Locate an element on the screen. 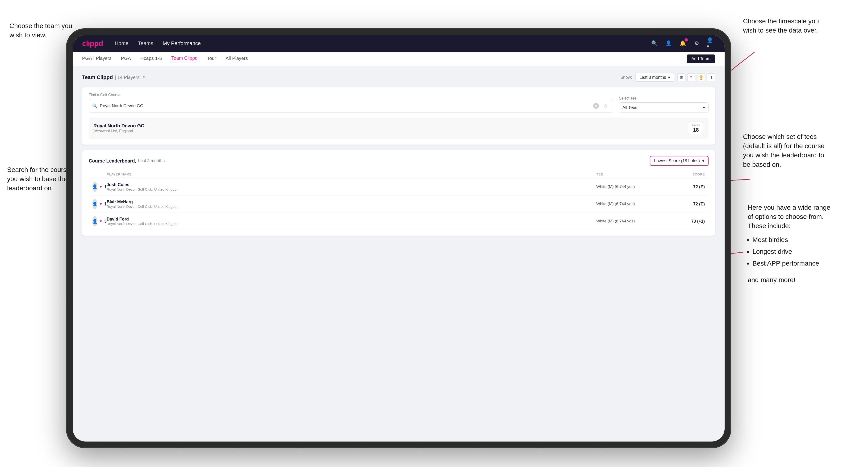 The width and height of the screenshot is (868, 467). player-rank-2: 👤 ♥ 1 is located at coordinates (99, 204).